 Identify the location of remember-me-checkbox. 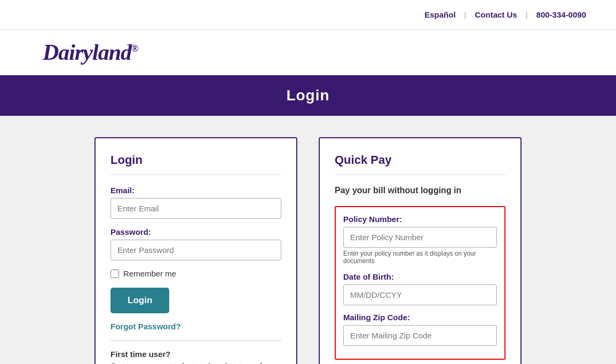
(115, 274).